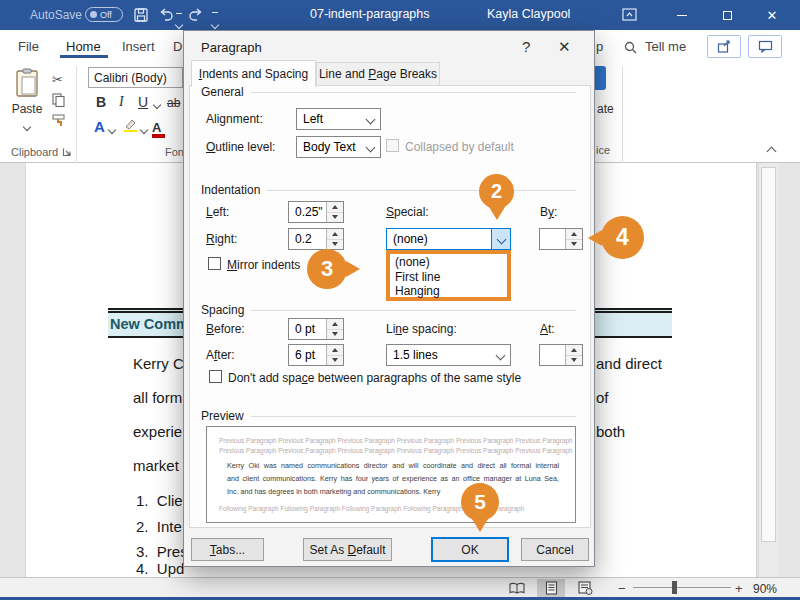 This screenshot has height=600, width=800. What do you see at coordinates (555, 550) in the screenshot?
I see `cancel-button: Cancel` at bounding box center [555, 550].